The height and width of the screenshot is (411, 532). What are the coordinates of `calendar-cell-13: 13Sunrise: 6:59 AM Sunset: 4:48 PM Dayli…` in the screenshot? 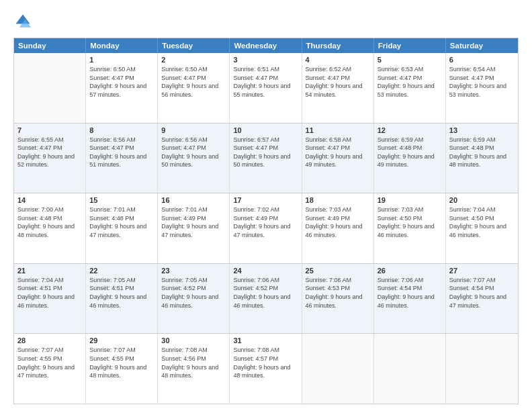 It's located at (482, 158).